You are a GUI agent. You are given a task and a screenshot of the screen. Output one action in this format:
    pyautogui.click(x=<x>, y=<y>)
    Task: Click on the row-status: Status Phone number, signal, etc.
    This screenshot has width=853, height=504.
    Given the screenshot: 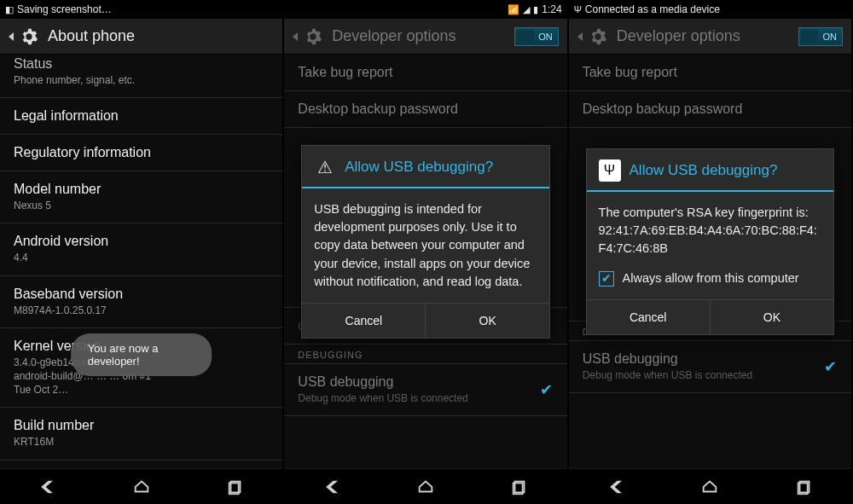 What is the action you would take?
    pyautogui.click(x=142, y=77)
    